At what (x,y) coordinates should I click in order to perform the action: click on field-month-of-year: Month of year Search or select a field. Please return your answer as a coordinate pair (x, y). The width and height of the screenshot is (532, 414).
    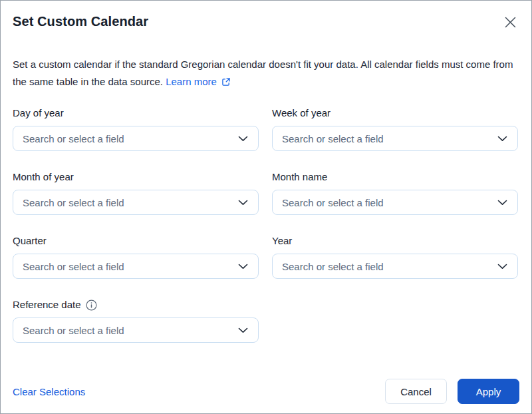
    Looking at the image, I should click on (136, 193).